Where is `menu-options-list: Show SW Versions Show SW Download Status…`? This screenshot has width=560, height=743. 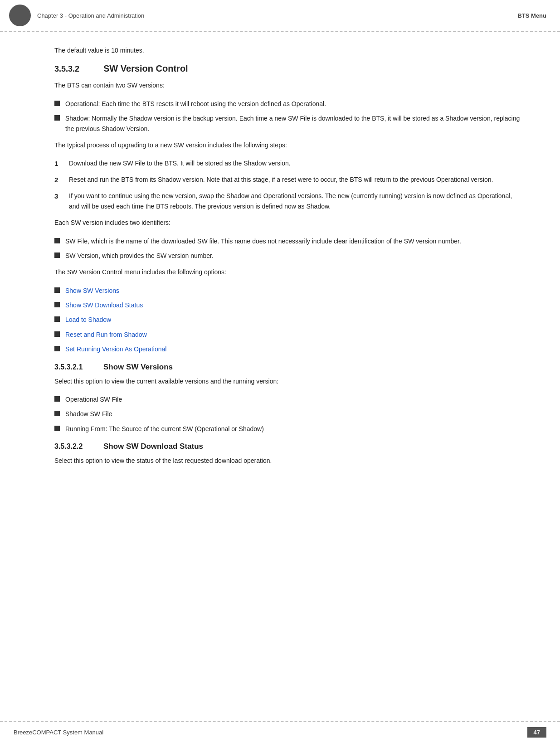 menu-options-list: Show SW Versions Show SW Download Status… is located at coordinates (289, 320).